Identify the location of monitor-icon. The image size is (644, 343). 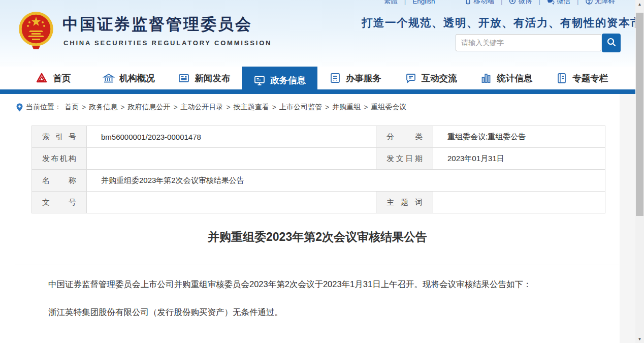
(260, 80).